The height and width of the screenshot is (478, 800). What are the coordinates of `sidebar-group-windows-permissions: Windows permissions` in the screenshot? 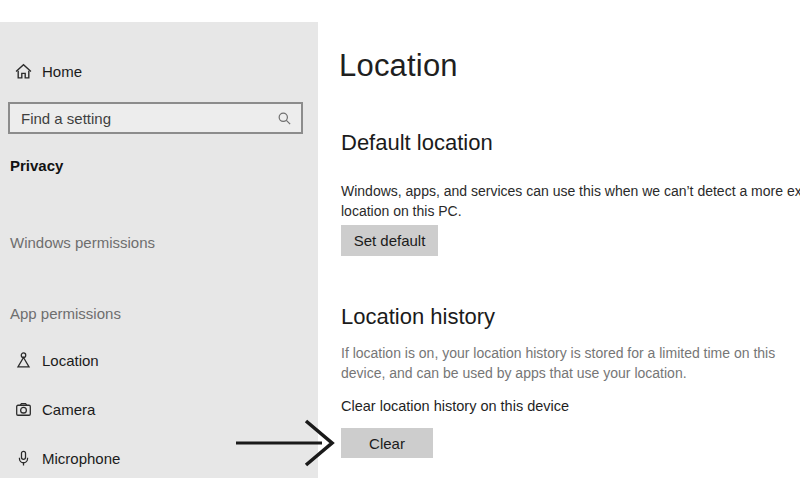 It's located at (82, 242).